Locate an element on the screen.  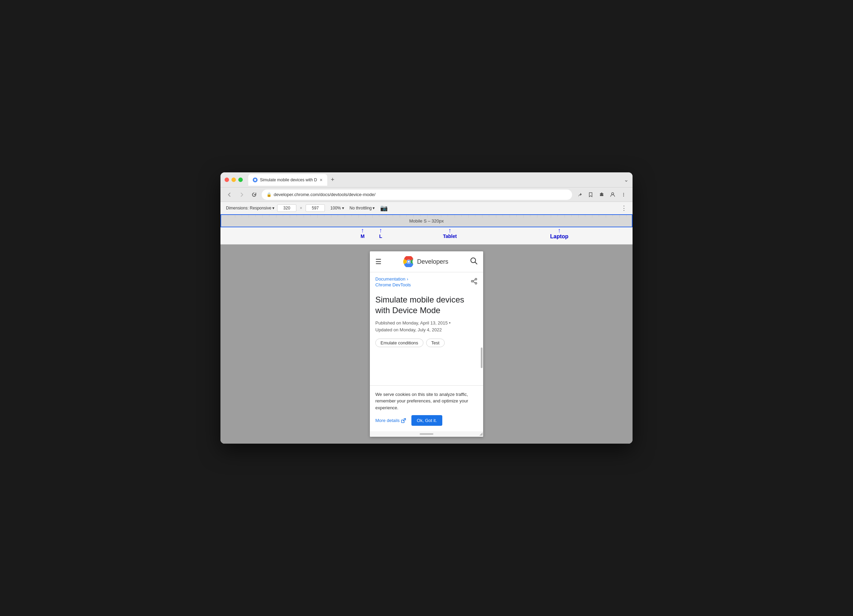
breakpoint-m: ↑ M is located at coordinates (363, 233).